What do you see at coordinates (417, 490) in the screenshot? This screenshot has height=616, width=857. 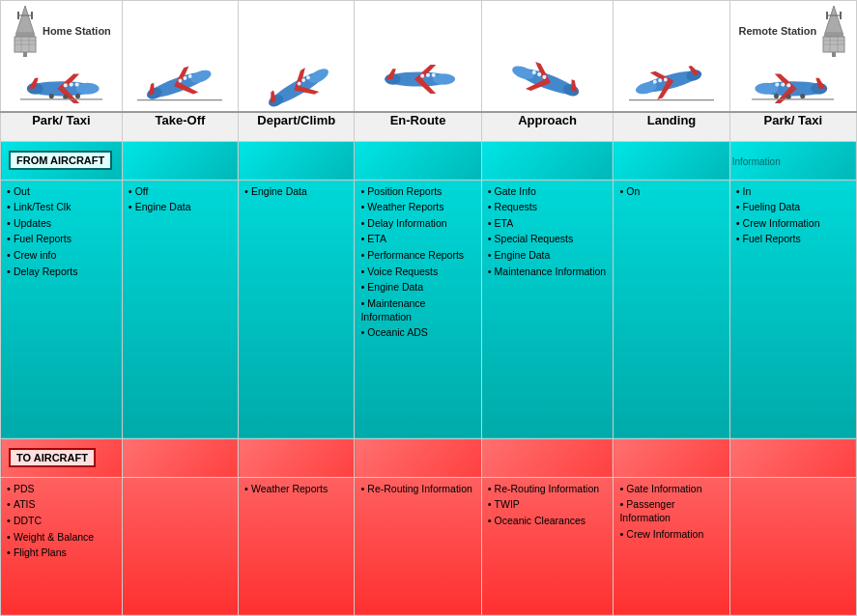 I see `to-list-enroute: Re-Routing Information` at bounding box center [417, 490].